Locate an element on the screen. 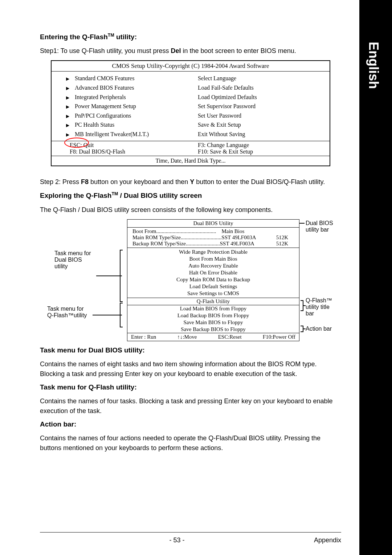  task-row: Halt On Error Disable is located at coordinates (213, 273).